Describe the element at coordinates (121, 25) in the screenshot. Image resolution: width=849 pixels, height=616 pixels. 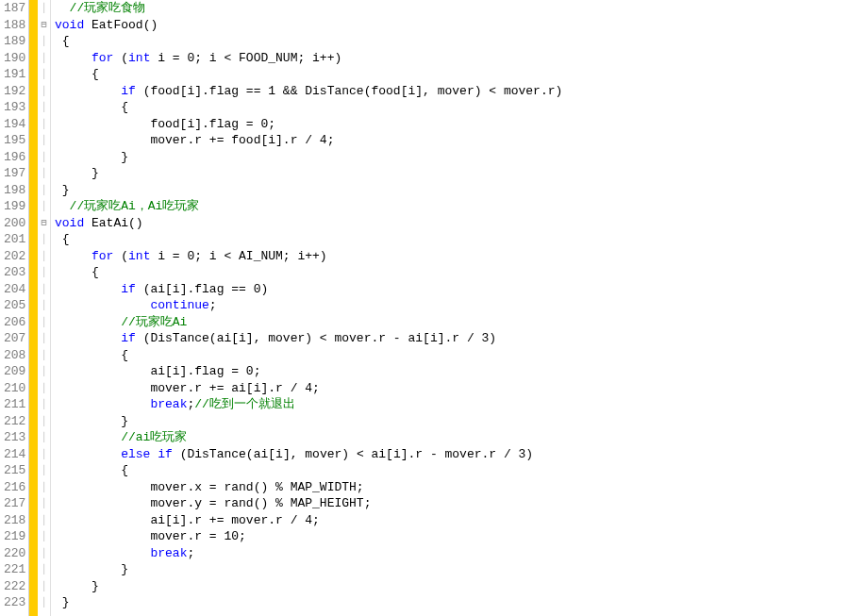
I see `token-plain: EatFood()` at that location.